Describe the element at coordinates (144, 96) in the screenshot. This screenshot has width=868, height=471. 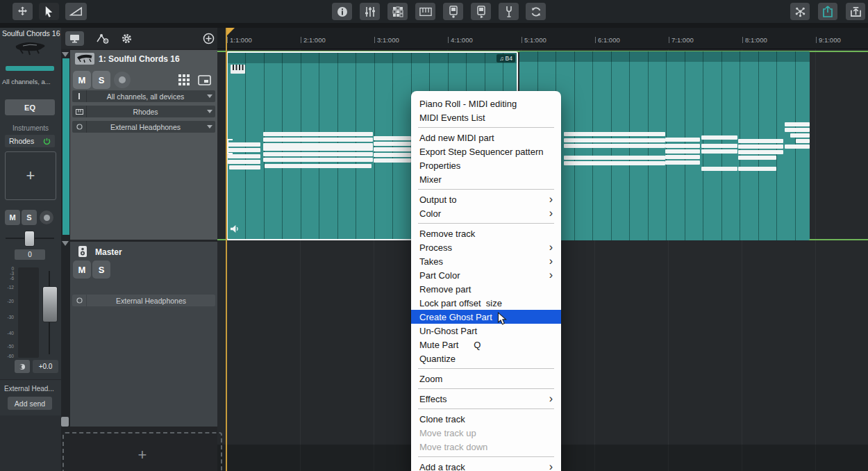
I see `midi-input-selector: All channels, all devices` at that location.